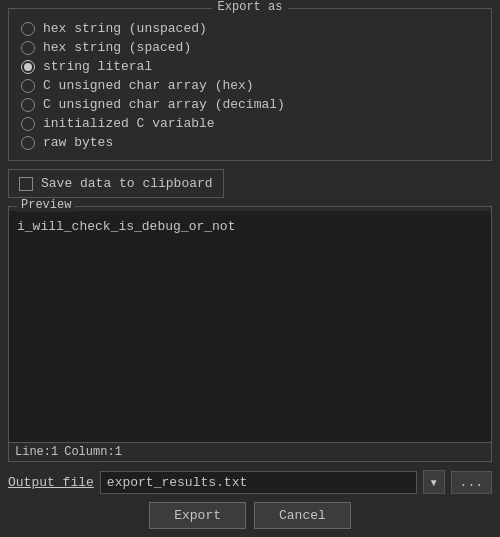 Image resolution: width=500 pixels, height=537 pixels. What do you see at coordinates (250, 104) in the screenshot?
I see `radio-c-decimal: C unsigned char array (decimal)` at bounding box center [250, 104].